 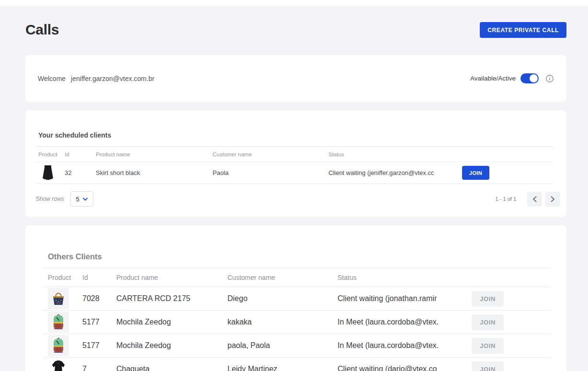 What do you see at coordinates (172, 299) in the screenshot?
I see `product-name: CARTERA RCD 2175` at bounding box center [172, 299].